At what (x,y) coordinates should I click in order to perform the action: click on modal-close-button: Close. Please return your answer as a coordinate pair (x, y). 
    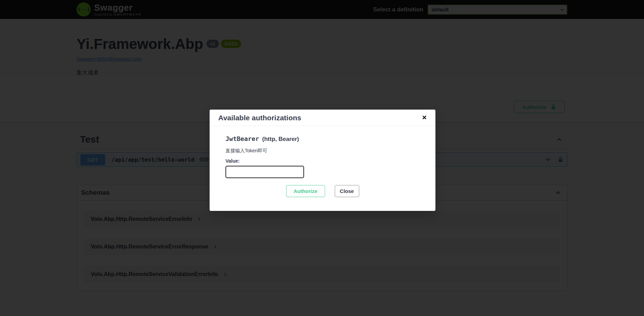
    Looking at the image, I should click on (347, 191).